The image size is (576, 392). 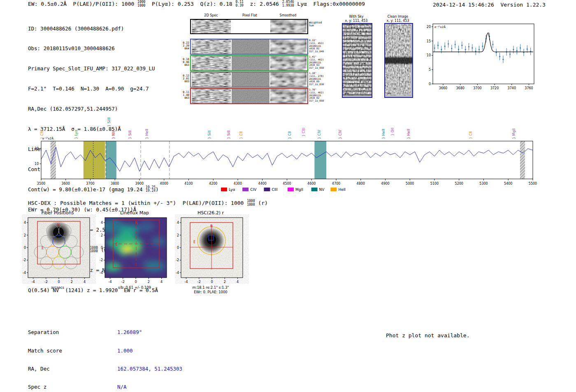 What do you see at coordinates (41, 183) in the screenshot?
I see `svg-text: 3500` at bounding box center [41, 183].